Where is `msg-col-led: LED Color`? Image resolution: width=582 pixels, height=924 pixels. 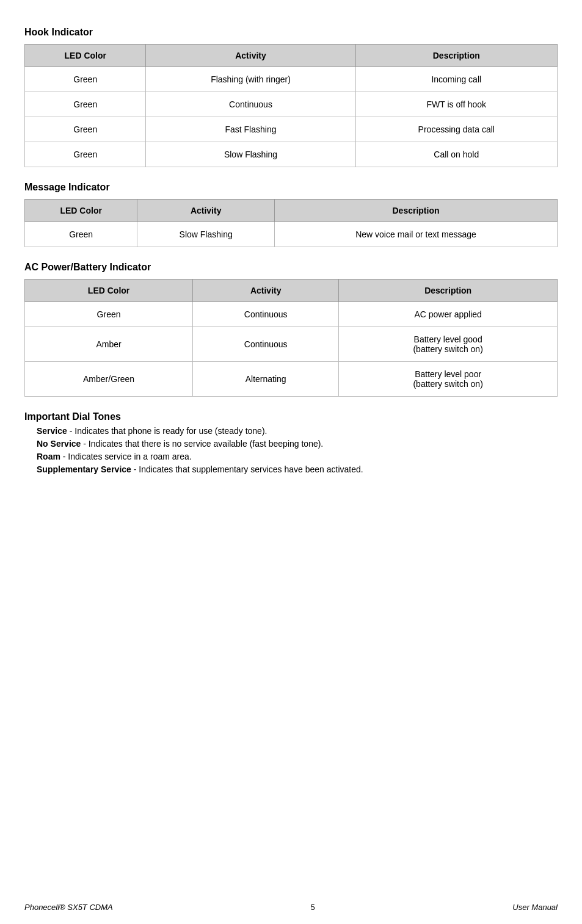 msg-col-led: LED Color is located at coordinates (81, 211).